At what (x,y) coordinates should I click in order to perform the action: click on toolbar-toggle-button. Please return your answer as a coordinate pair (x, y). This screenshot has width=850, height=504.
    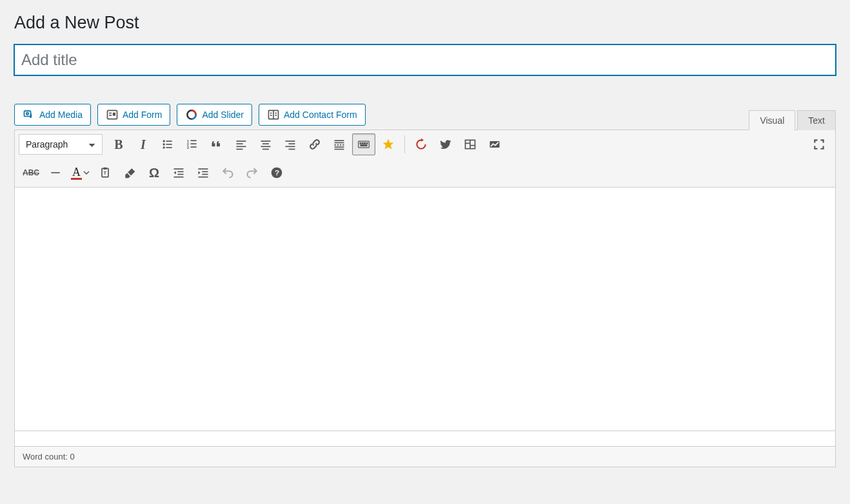
    Looking at the image, I should click on (364, 144).